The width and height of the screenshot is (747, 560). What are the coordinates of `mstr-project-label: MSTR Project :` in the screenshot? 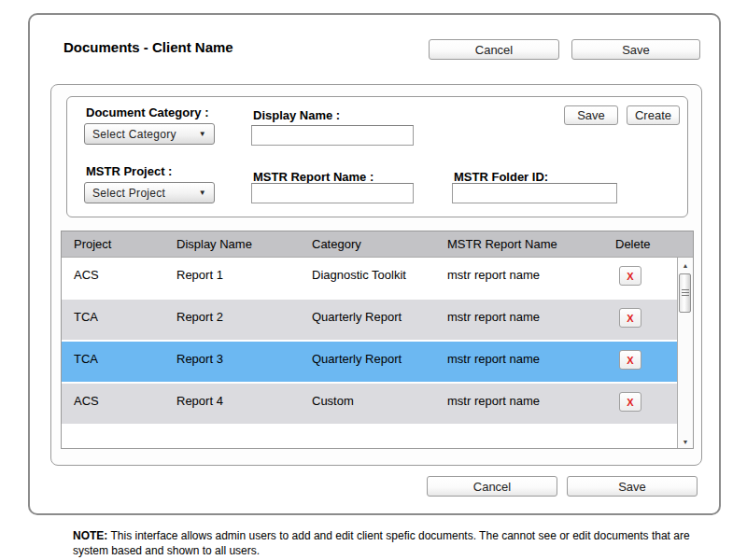 It's located at (129, 172).